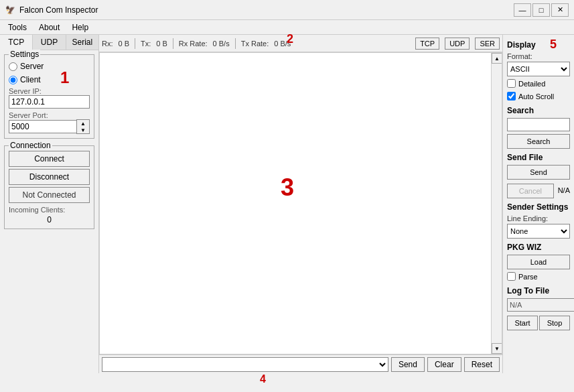 The width and height of the screenshot is (574, 392). I want to click on connect-button: Connect, so click(50, 159).